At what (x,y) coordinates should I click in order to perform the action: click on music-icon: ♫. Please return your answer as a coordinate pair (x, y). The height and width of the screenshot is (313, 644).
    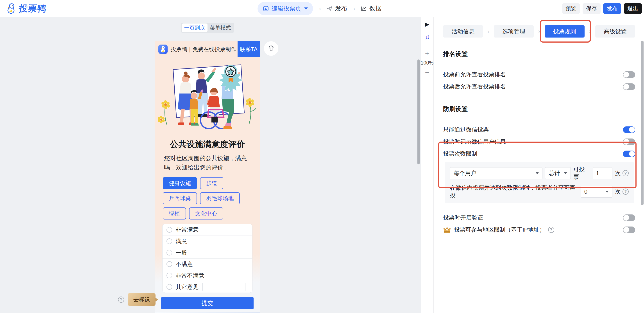
    Looking at the image, I should click on (427, 37).